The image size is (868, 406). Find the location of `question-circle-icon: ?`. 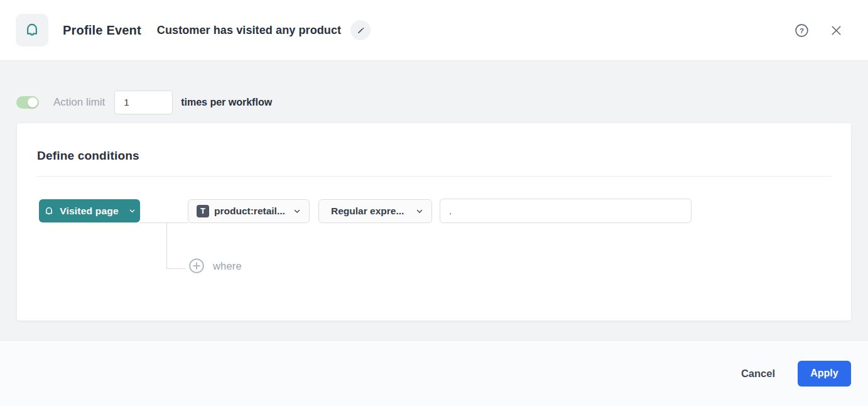

question-circle-icon: ? is located at coordinates (801, 30).